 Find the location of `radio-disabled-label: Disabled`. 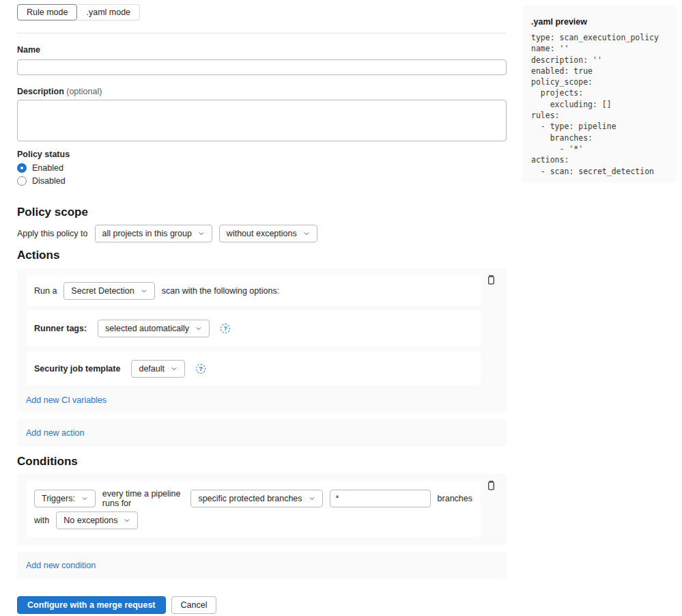

radio-disabled-label: Disabled is located at coordinates (49, 181).